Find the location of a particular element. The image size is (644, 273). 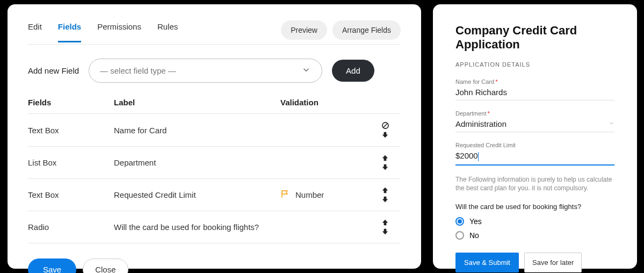

cell-label: Department is located at coordinates (197, 162).